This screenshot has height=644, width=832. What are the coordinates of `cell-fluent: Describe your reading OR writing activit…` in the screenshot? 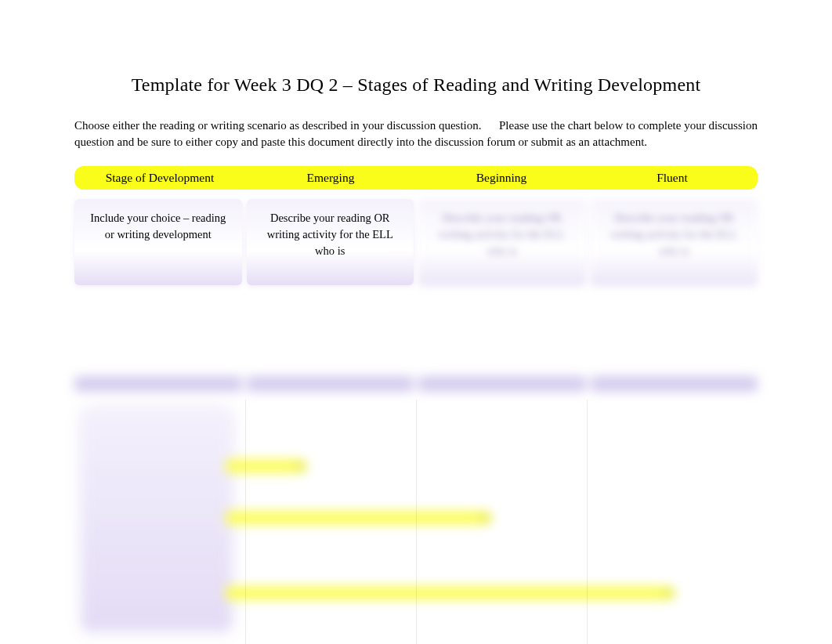 It's located at (675, 242).